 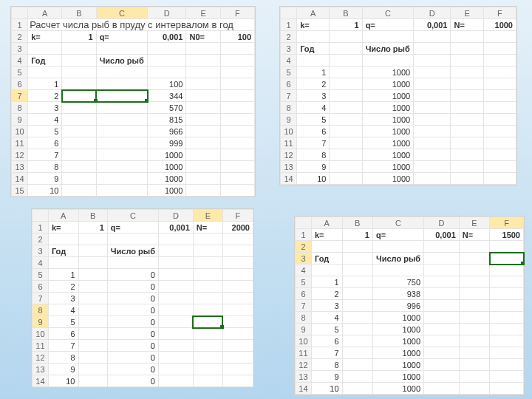 What do you see at coordinates (398, 235) in the screenshot?
I see `cell: q=` at bounding box center [398, 235].